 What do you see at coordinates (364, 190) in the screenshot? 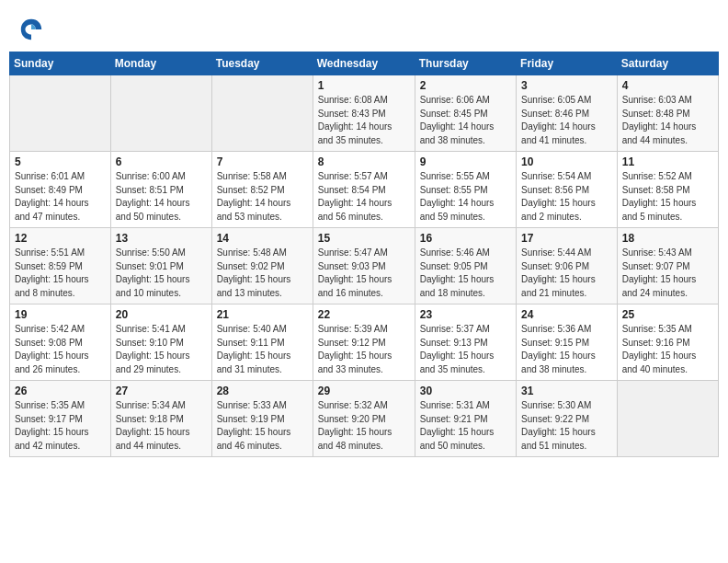
I see `calendar-day-cell: 8Sunrise: 5:57 AM Sunset: 8:54 PM Daylig…` at bounding box center [364, 190].